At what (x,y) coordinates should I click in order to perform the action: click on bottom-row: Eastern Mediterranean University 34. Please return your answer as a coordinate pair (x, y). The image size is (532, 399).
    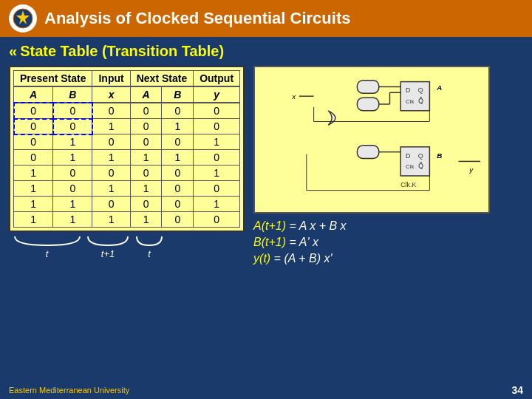
    Looking at the image, I should click on (266, 389).